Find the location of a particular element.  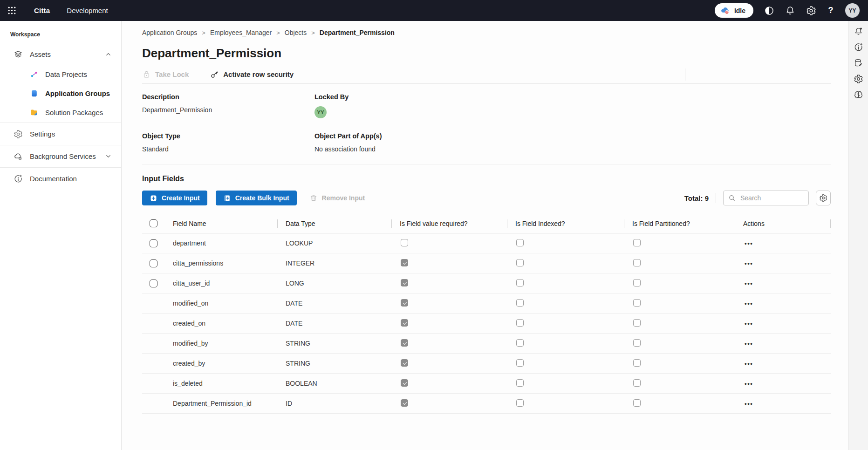

documentation-info-icon is located at coordinates (858, 48).